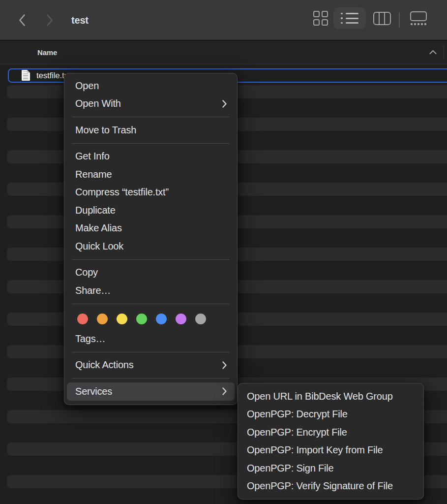 The width and height of the screenshot is (447, 504). What do you see at coordinates (330, 451) in the screenshot?
I see `submenu-item-pgp-import-key: OpenPGP: Import Key from File` at bounding box center [330, 451].